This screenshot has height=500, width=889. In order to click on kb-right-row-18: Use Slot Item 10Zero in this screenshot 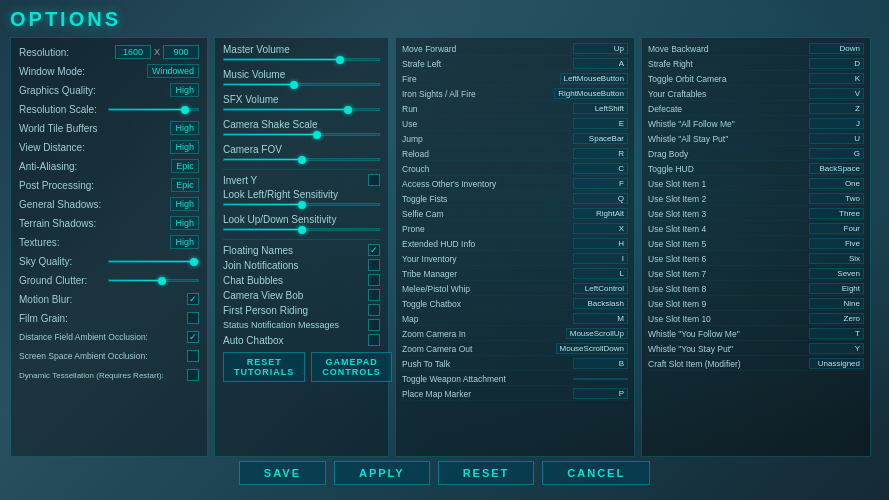, I will do `click(756, 319)`.